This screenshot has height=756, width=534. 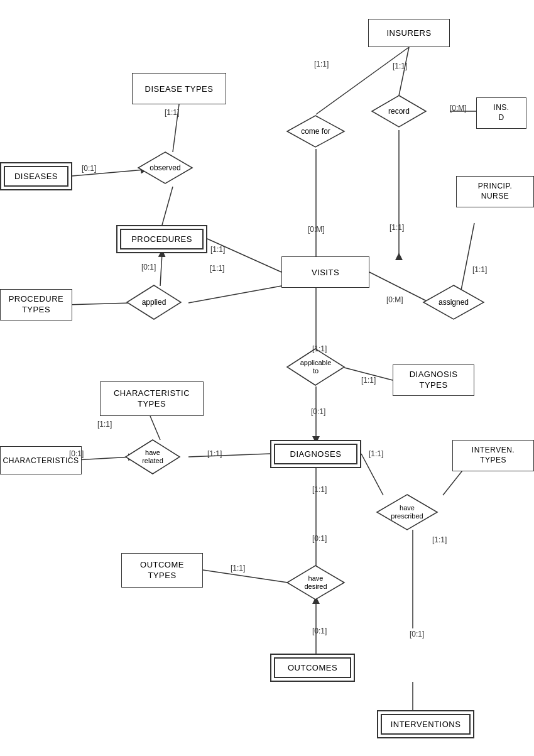 What do you see at coordinates (154, 302) in the screenshot?
I see `applied-diamond: applied` at bounding box center [154, 302].